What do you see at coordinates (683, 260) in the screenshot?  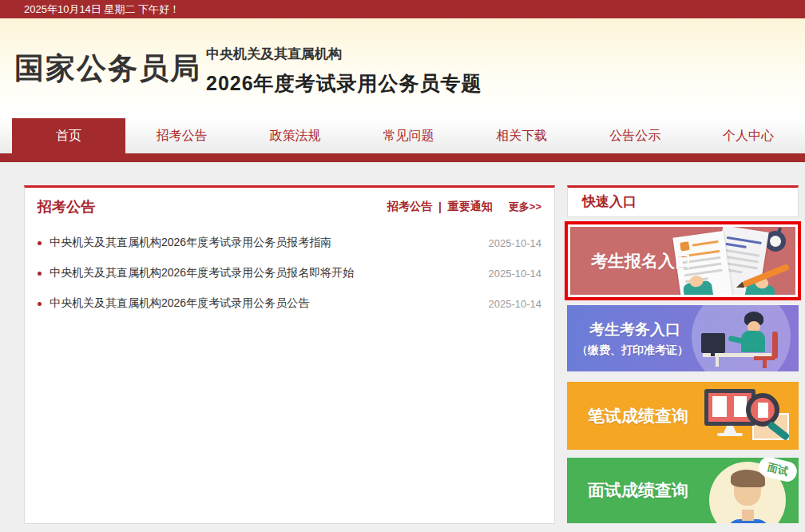 I see `registration-entry-button: 考生报名入口` at bounding box center [683, 260].